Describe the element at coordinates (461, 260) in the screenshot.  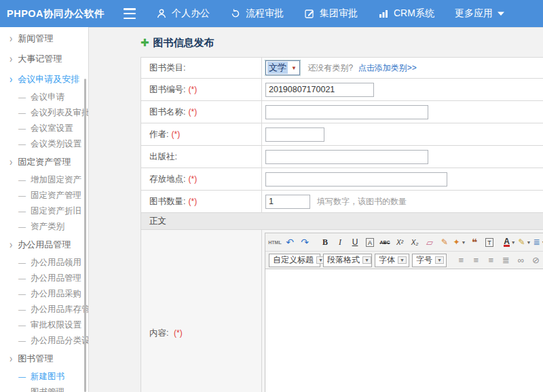
I see `align-left-button: ≡` at that location.